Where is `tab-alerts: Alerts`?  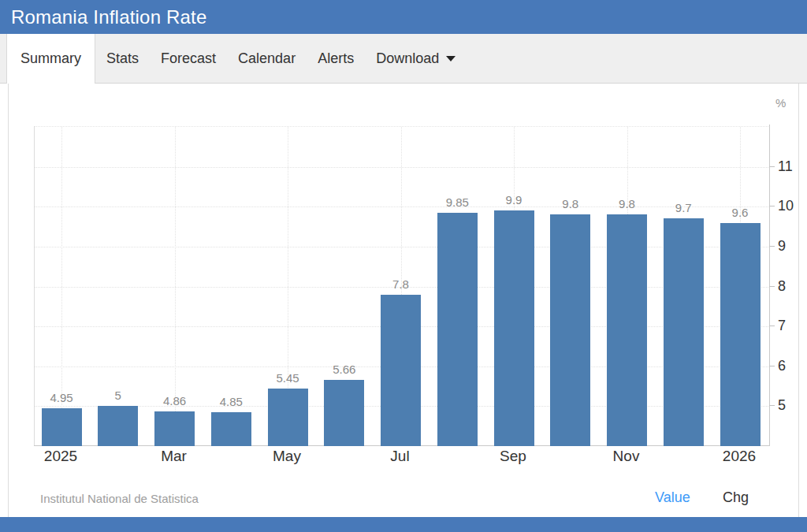
tab-alerts: Alerts is located at coordinates (336, 58).